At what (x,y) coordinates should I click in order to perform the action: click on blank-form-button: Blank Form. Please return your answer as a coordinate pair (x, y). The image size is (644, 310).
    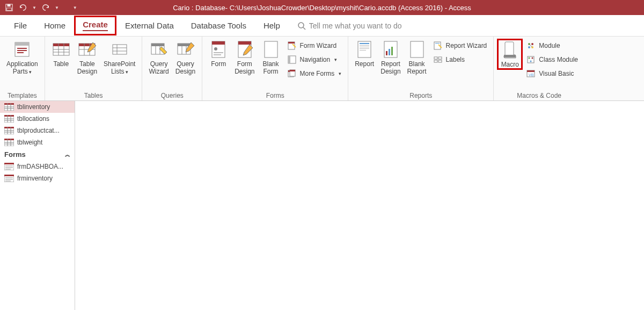
    Looking at the image, I should click on (271, 58).